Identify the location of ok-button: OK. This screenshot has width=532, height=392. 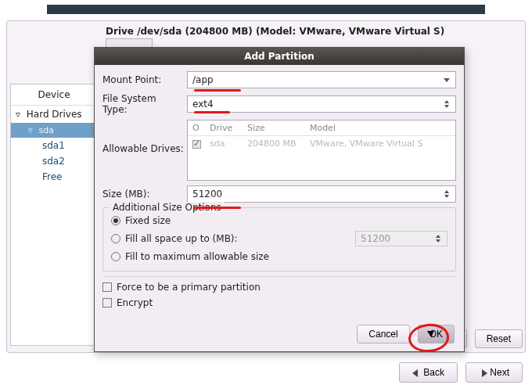
(437, 334).